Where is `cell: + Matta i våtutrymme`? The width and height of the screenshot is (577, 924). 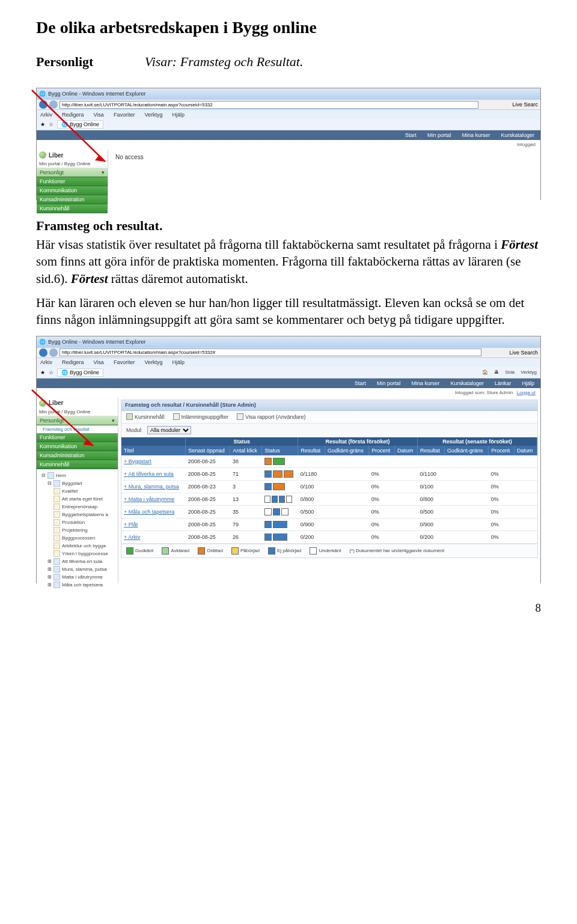
cell: + Matta i våtutrymme is located at coordinates (154, 499).